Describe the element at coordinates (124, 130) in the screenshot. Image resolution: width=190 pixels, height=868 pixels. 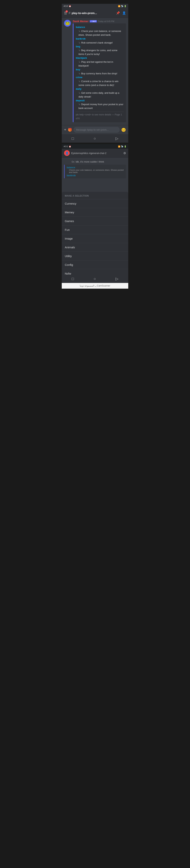
I see `emoji-icon: 😊` at that location.